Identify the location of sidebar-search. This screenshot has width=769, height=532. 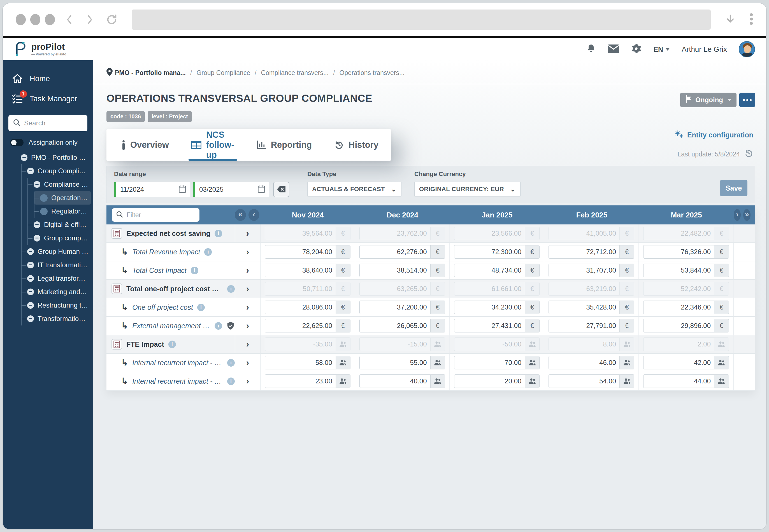
(48, 123).